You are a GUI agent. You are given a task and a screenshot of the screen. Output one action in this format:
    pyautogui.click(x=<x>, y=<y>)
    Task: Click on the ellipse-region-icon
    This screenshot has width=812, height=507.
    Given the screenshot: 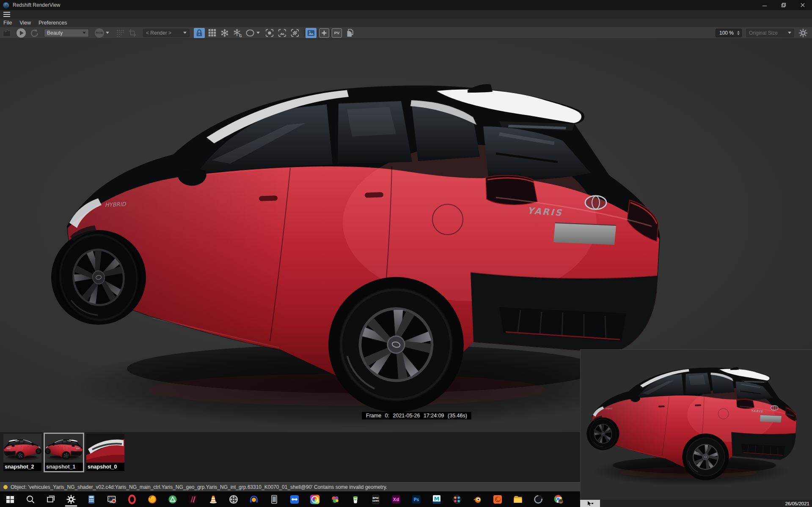 What is the action you would take?
    pyautogui.click(x=250, y=33)
    